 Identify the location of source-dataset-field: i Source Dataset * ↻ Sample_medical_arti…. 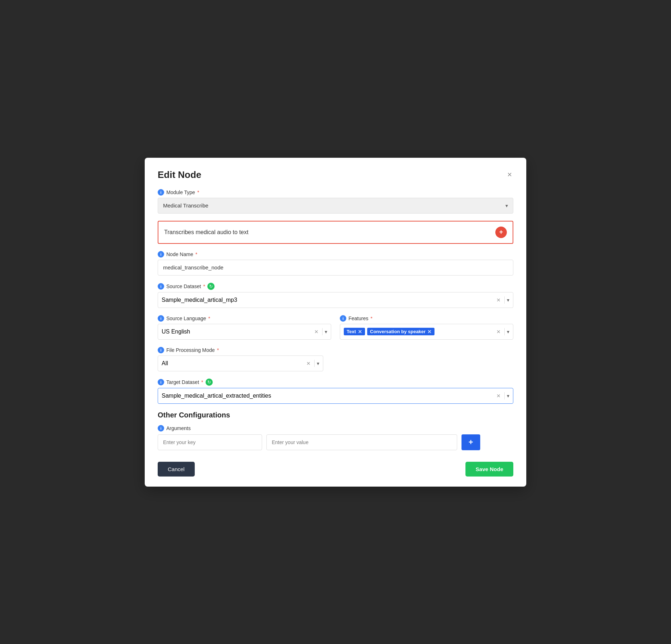
(336, 295).